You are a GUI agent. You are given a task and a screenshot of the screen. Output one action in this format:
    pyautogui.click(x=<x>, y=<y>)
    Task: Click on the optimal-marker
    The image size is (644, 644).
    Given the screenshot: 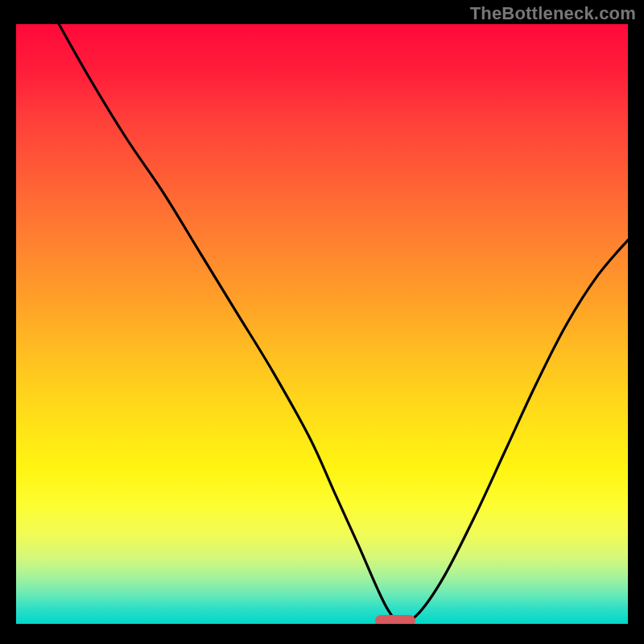 What is the action you would take?
    pyautogui.click(x=395, y=620)
    